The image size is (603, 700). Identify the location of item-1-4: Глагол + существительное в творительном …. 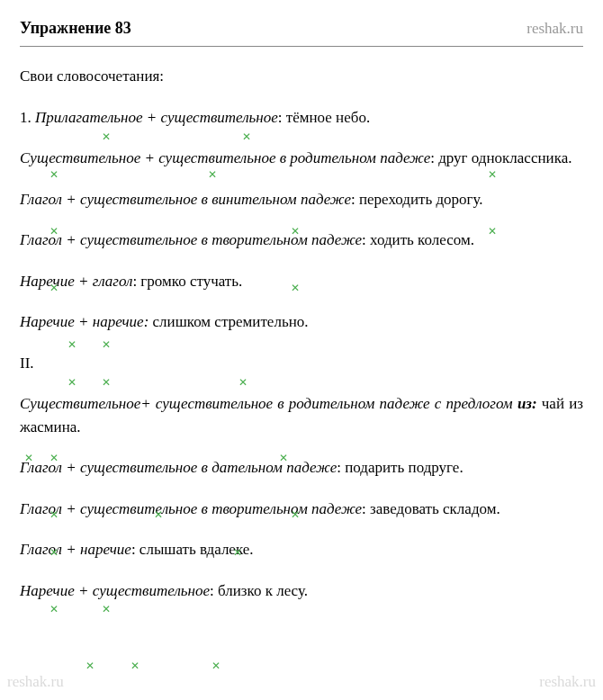
(302, 240).